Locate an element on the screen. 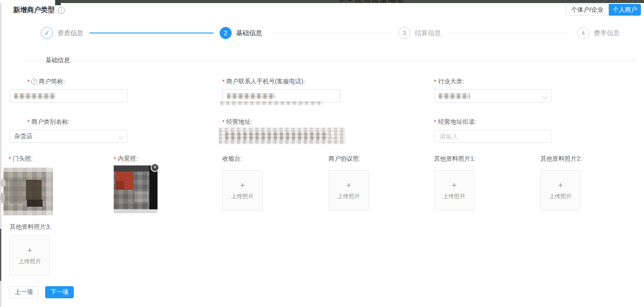 Image resolution: width=644 pixels, height=307 pixels. label-other-photo-1: 其他资料照片1: is located at coordinates (455, 159).